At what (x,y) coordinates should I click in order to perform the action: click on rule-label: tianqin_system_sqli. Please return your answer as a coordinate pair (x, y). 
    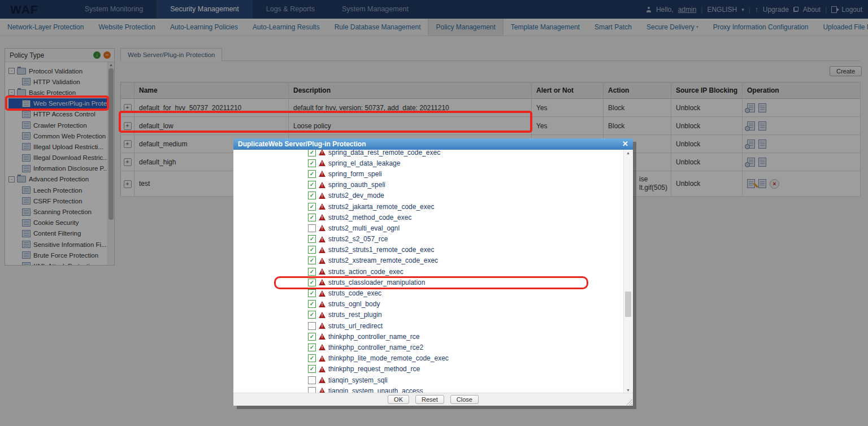
    Looking at the image, I should click on (358, 380).